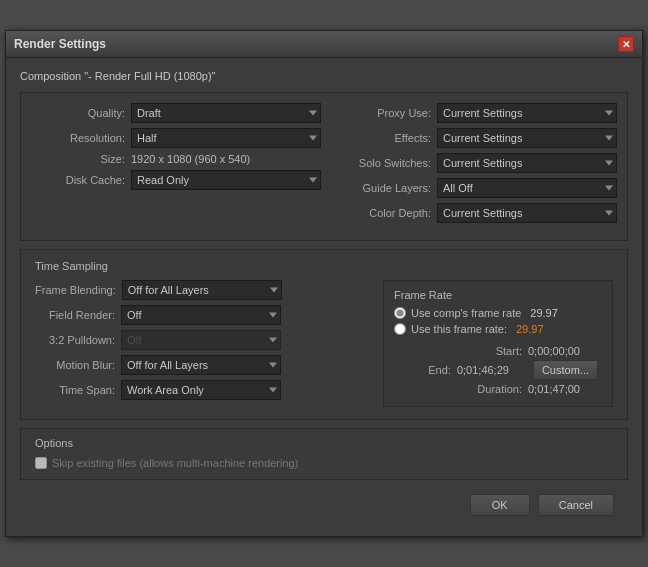 This screenshot has height=567, width=648. Describe the element at coordinates (576, 505) in the screenshot. I see `cancel-button: Cancel` at that location.